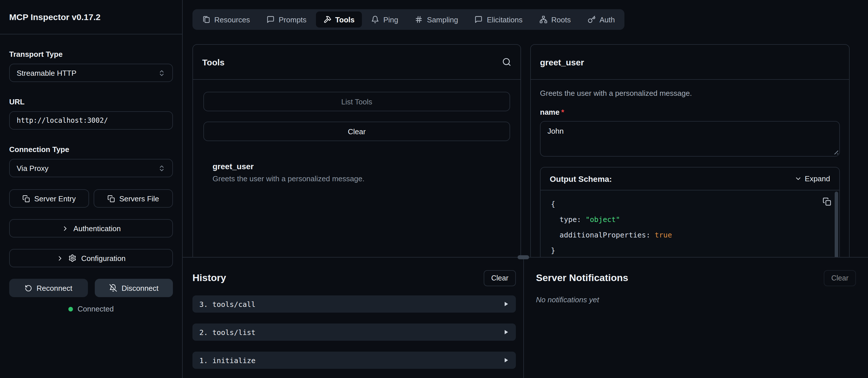 The image size is (868, 378). Describe the element at coordinates (690, 235) in the screenshot. I see `code-line: additionalProperties: true` at that location.